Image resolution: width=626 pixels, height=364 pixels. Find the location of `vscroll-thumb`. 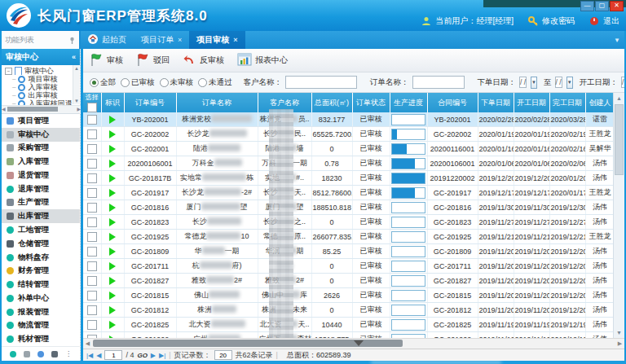

vscroll-thumb is located at coordinates (619, 140).